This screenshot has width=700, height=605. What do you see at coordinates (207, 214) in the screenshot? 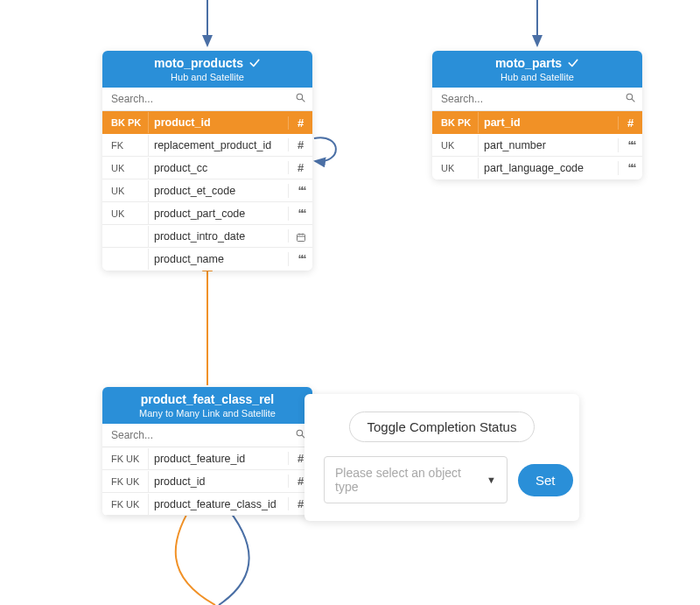
I see `table-row: UK product_part_code` at bounding box center [207, 214].